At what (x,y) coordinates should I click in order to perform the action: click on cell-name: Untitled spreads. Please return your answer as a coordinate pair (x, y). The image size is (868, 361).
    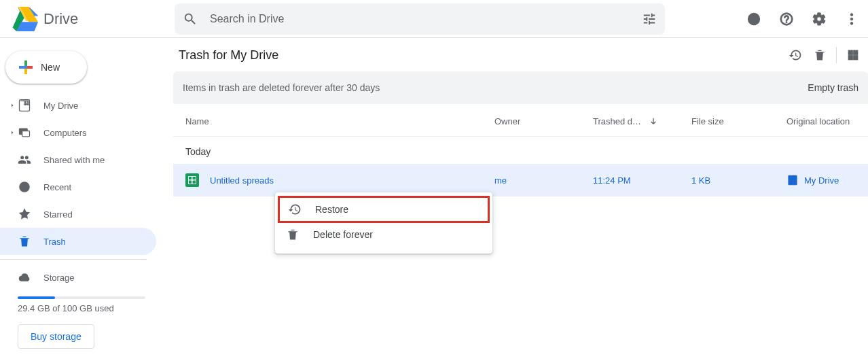
    Looking at the image, I should click on (340, 180).